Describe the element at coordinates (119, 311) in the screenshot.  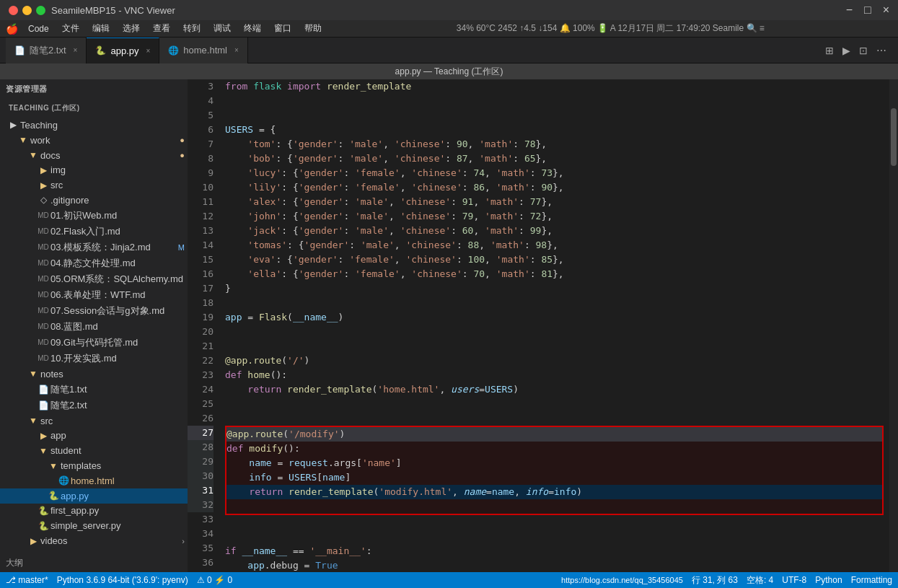
I see `session-label: 07.Session会话与g对象.md` at that location.